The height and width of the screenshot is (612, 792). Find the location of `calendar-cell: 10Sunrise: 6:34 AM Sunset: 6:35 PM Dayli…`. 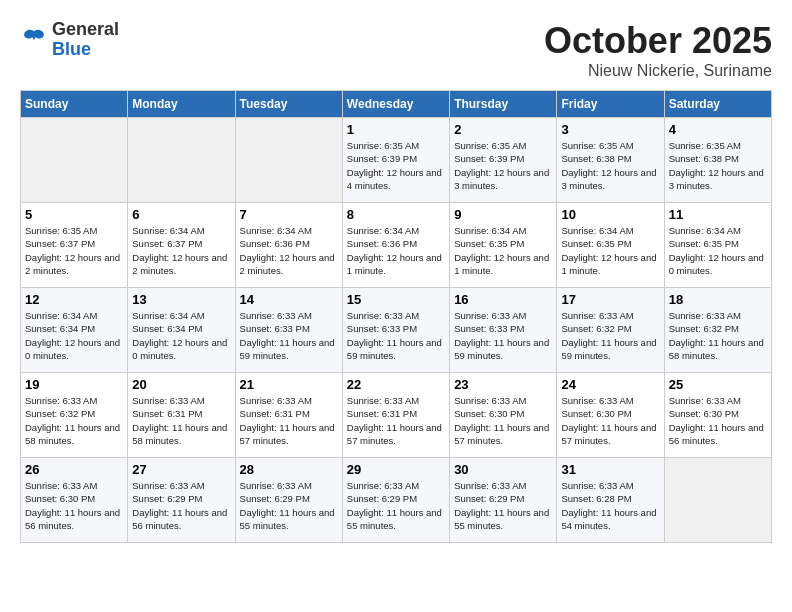

calendar-cell: 10Sunrise: 6:34 AM Sunset: 6:35 PM Dayli… is located at coordinates (610, 246).